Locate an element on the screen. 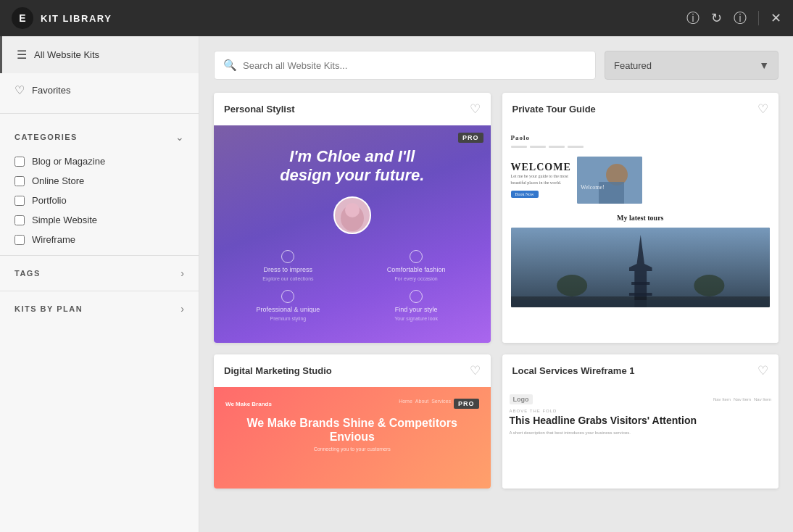  wf-nav-items: Nav Item Nav Item Nav Item is located at coordinates (742, 399).